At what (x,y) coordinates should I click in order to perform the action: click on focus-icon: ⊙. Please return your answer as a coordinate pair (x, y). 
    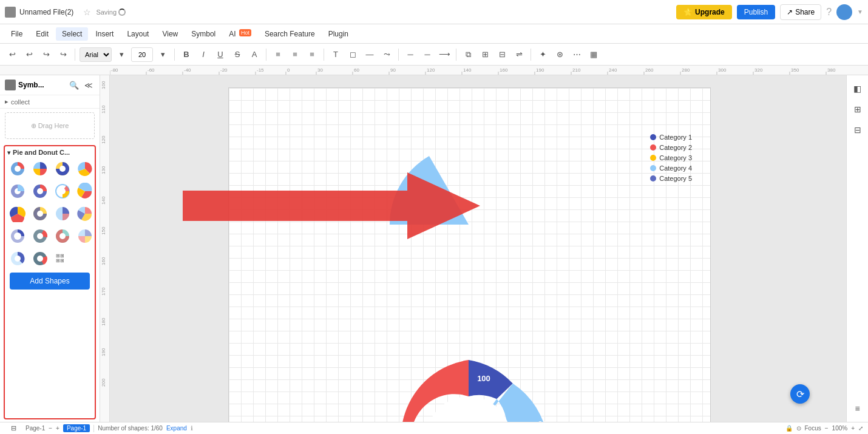
    Looking at the image, I should click on (799, 429).